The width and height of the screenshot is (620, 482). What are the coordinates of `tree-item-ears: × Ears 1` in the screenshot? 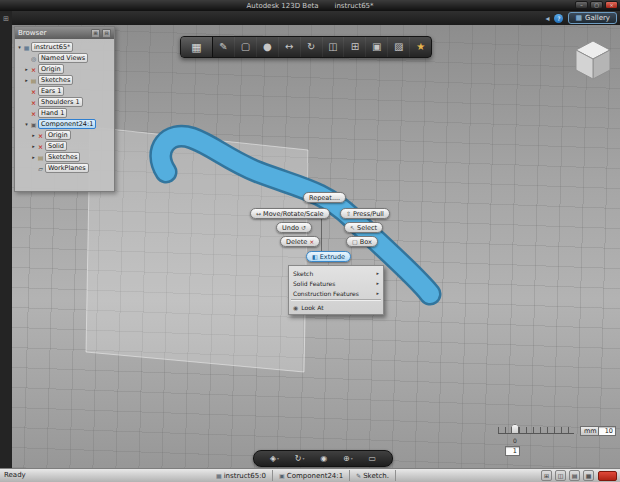 It's located at (64, 91).